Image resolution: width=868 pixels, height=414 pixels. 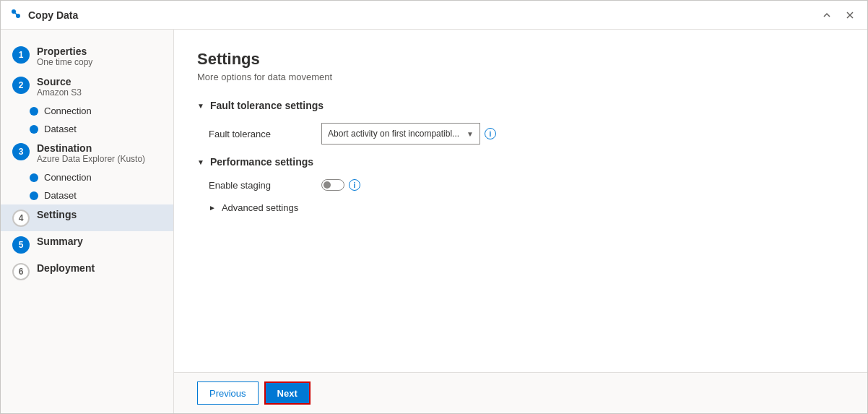 What do you see at coordinates (87, 153) in the screenshot?
I see `sidebar-item-destination: 3 Destination Azure Data Explorer (Kusto…` at bounding box center [87, 153].